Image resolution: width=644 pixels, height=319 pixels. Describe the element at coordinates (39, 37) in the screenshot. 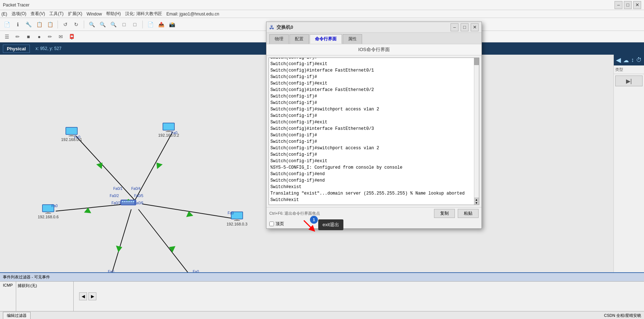

I see `circle-btn: ●` at that location.